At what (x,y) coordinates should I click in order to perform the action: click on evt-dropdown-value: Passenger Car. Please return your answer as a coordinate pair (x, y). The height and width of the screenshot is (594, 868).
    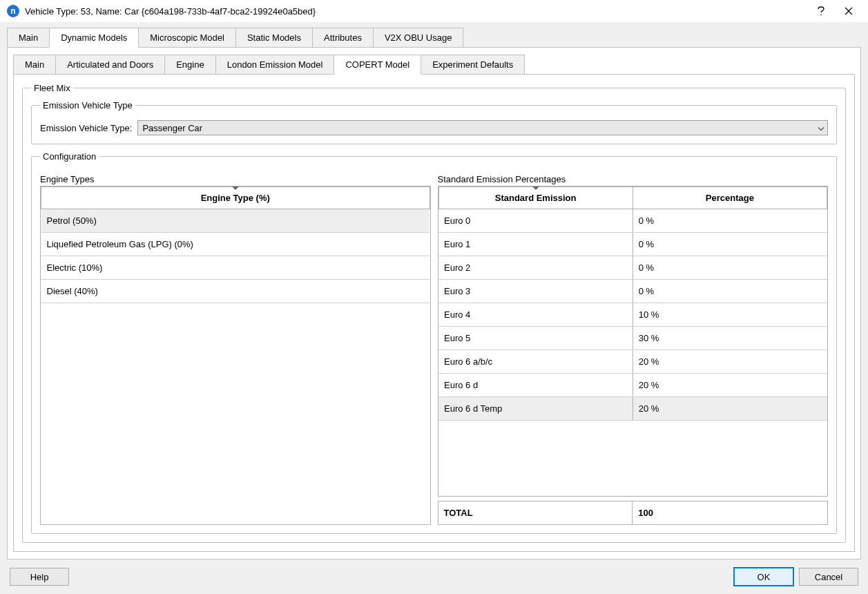
    Looking at the image, I should click on (173, 128).